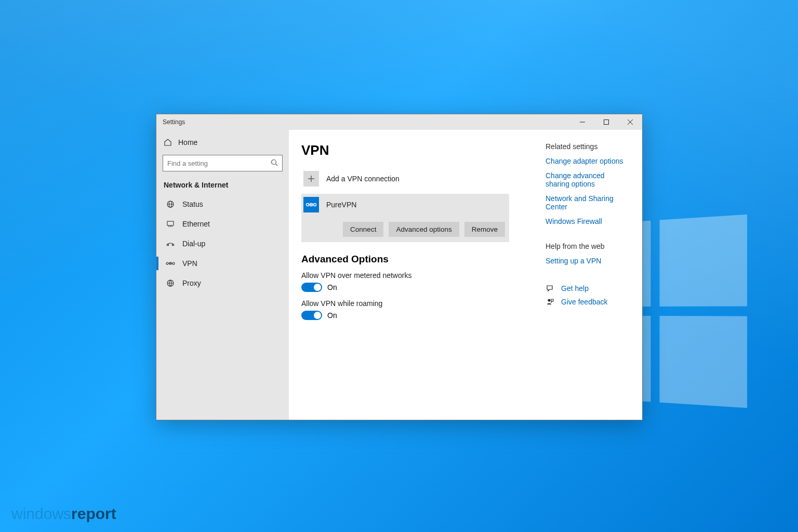  What do you see at coordinates (170, 224) in the screenshot?
I see `ethernet-icon` at bounding box center [170, 224].